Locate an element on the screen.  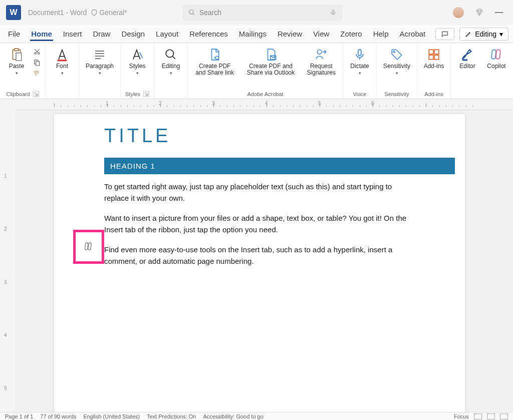
tab-mailings: Mailings is located at coordinates (252, 34).